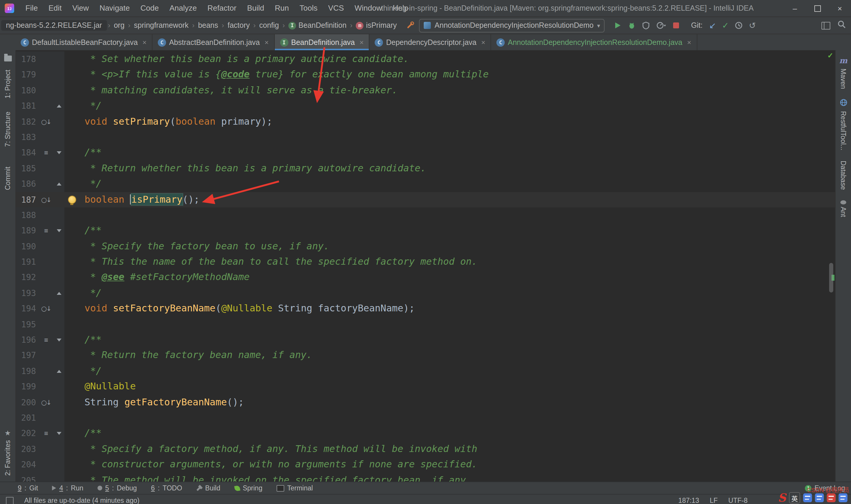 The image size is (851, 504). Describe the element at coordinates (819, 498) in the screenshot. I see `ime-keyboard-icon` at that location.